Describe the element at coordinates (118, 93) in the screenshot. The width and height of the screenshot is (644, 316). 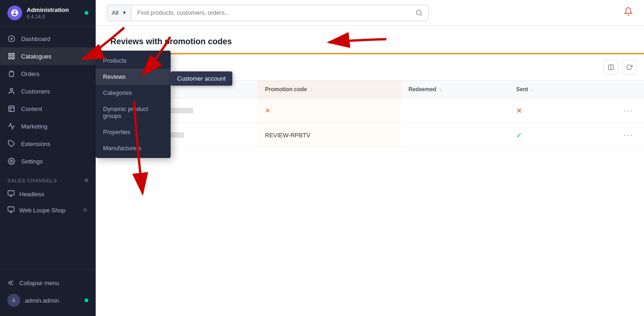
I see `submenu-label-categories: Categories` at that location.